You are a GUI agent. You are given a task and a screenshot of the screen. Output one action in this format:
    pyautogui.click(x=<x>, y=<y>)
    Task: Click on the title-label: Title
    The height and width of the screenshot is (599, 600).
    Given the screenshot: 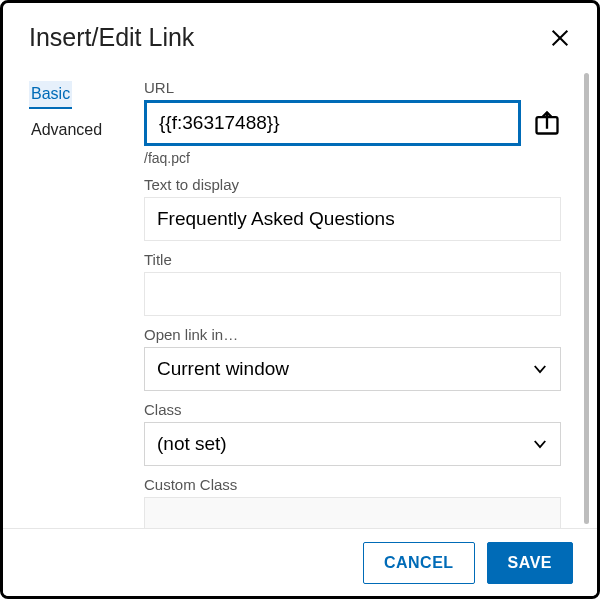 What is the action you would take?
    pyautogui.click(x=352, y=260)
    